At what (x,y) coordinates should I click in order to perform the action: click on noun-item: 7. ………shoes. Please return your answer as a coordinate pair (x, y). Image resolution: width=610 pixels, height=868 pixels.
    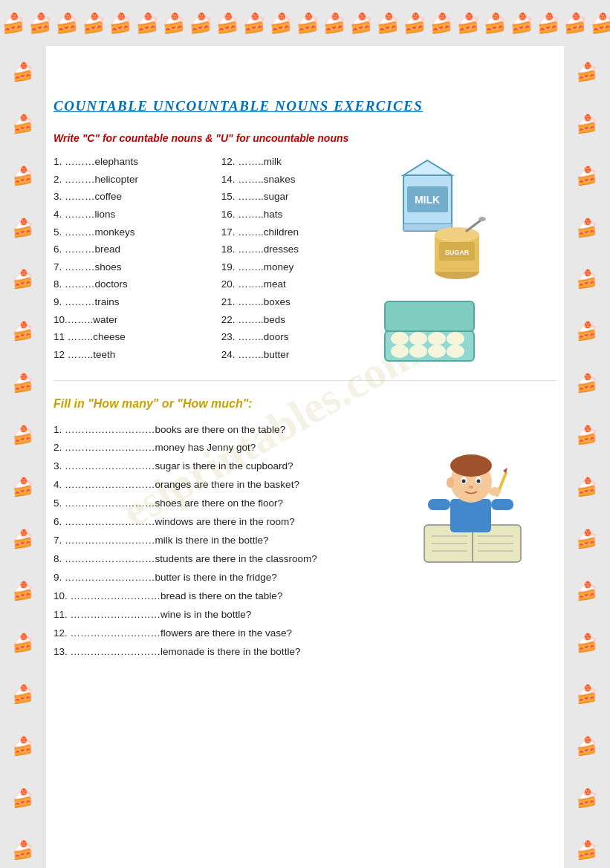
    Looking at the image, I should click on (137, 267).